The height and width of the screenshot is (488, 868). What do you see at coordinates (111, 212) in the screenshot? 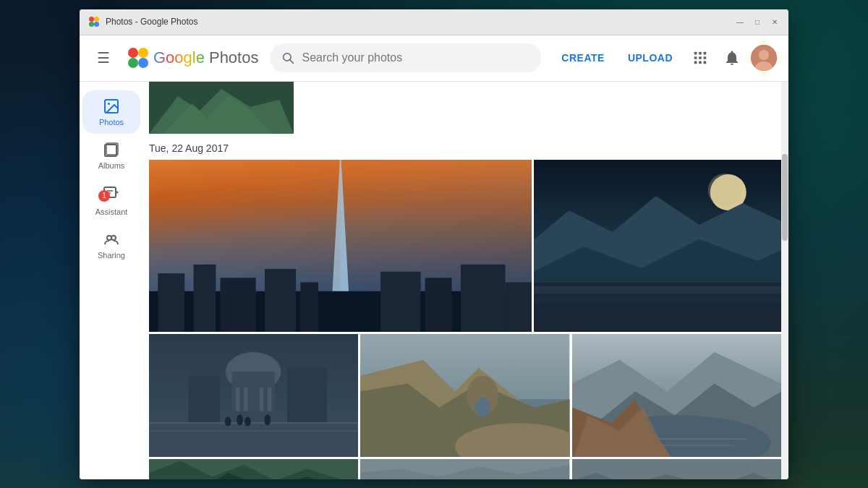
I see `sidebar-assistant-label: Assistant` at bounding box center [111, 212].